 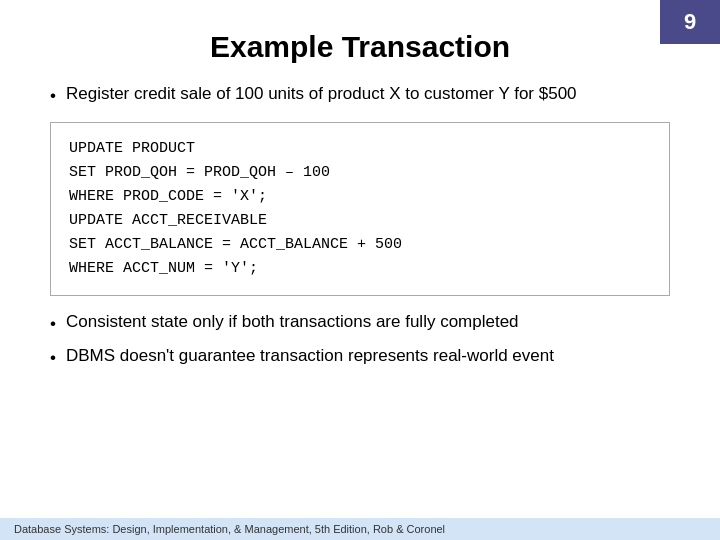 I want to click on code-line-1: UPDATE PRODUCT, so click(x=360, y=149).